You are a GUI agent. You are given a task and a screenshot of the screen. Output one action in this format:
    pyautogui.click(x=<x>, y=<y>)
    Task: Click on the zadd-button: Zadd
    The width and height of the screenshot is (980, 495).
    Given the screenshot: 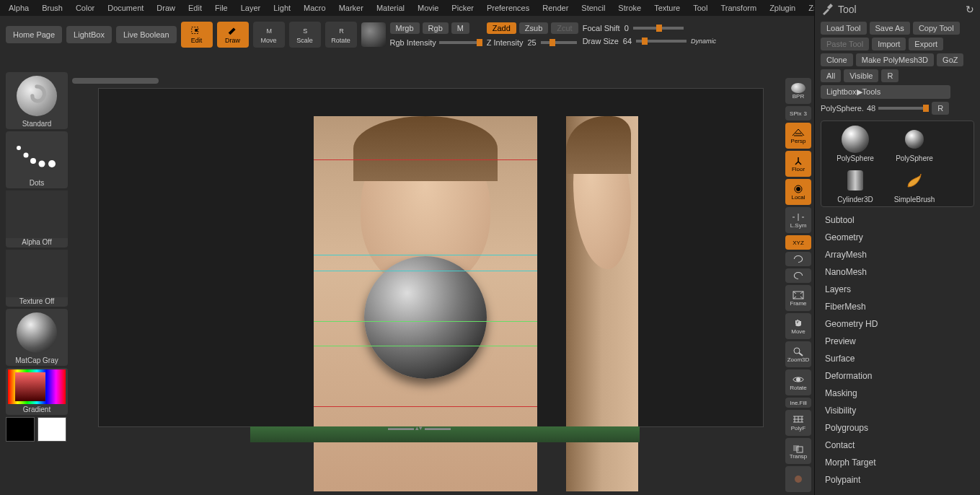 What is the action you would take?
    pyautogui.click(x=502, y=28)
    